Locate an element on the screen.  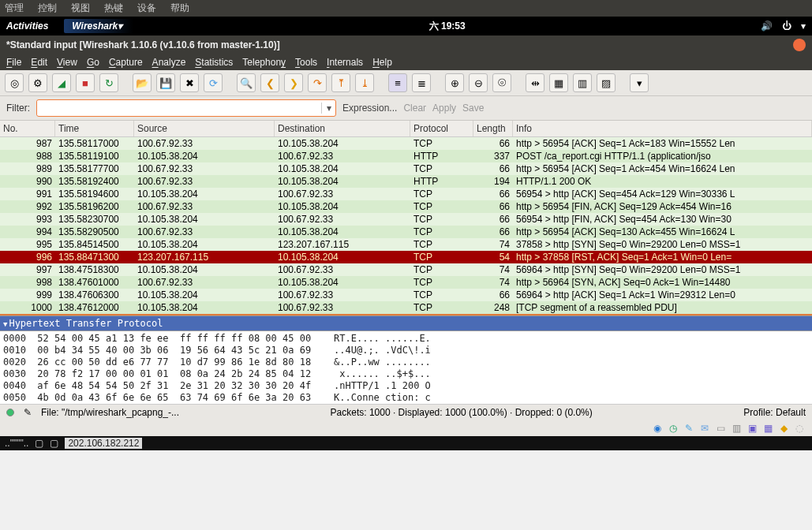
go-forward-button: ❯ is located at coordinates (294, 83).